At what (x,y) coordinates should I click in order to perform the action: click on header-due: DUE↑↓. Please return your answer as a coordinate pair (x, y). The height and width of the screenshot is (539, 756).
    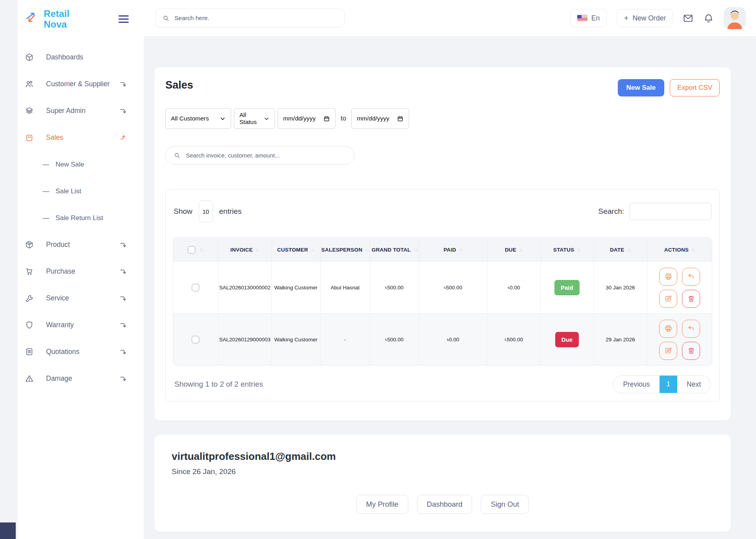
    Looking at the image, I should click on (513, 250).